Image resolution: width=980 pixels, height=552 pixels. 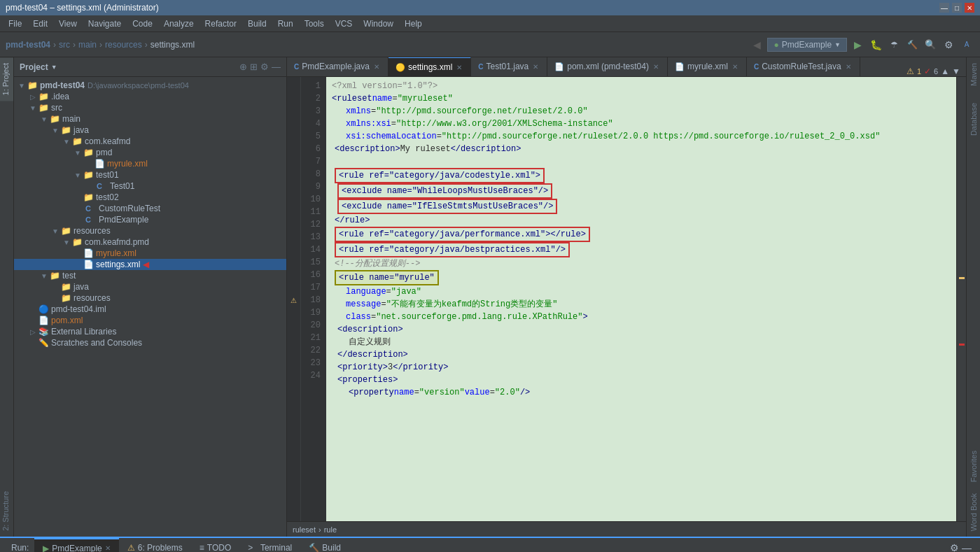 What do you see at coordinates (7, 511) in the screenshot?
I see `structure-panel-tab: 2: Structure` at bounding box center [7, 511].